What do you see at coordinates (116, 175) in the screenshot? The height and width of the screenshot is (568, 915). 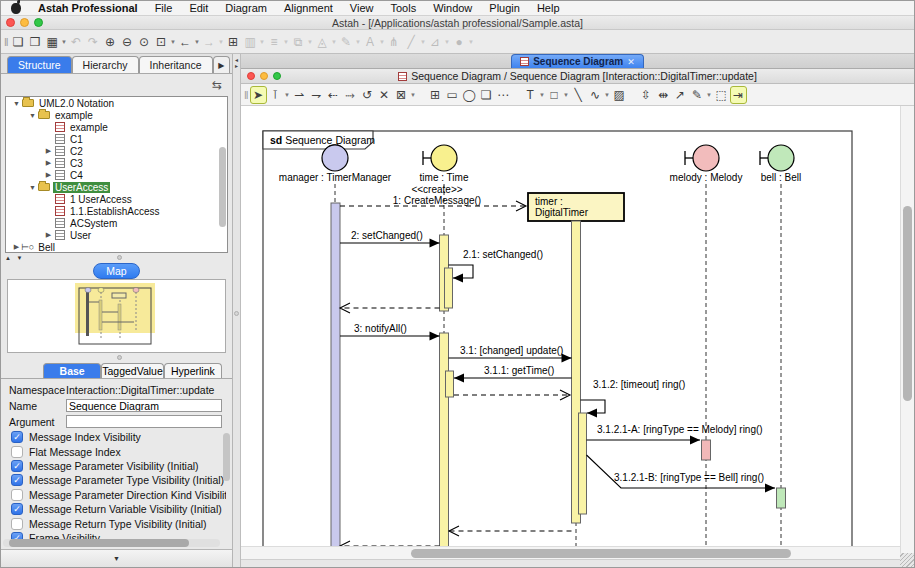 I see `tree-item-c4: ▶C4` at bounding box center [116, 175].